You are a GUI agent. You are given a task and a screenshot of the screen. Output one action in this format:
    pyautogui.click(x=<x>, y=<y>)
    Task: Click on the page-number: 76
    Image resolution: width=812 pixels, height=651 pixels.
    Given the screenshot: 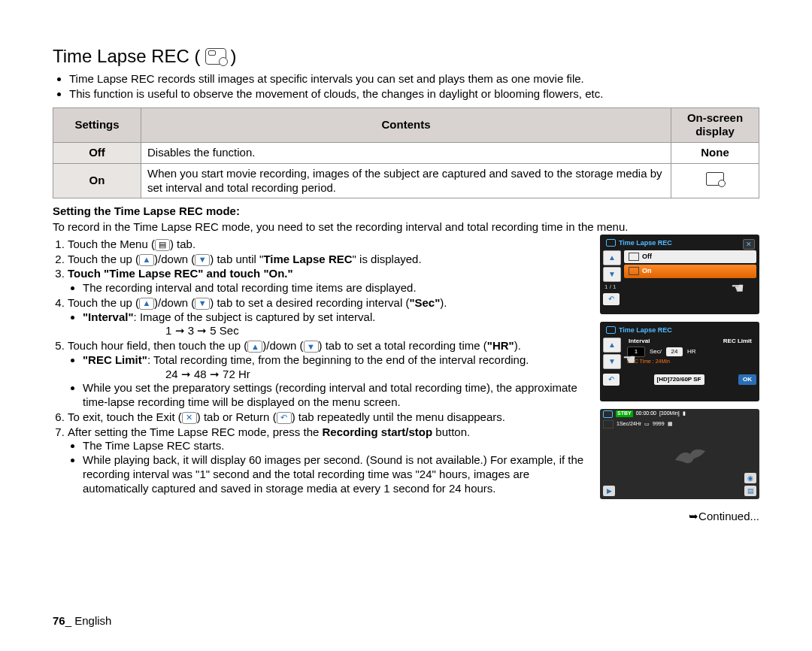 What is the action you would take?
    pyautogui.click(x=59, y=621)
    